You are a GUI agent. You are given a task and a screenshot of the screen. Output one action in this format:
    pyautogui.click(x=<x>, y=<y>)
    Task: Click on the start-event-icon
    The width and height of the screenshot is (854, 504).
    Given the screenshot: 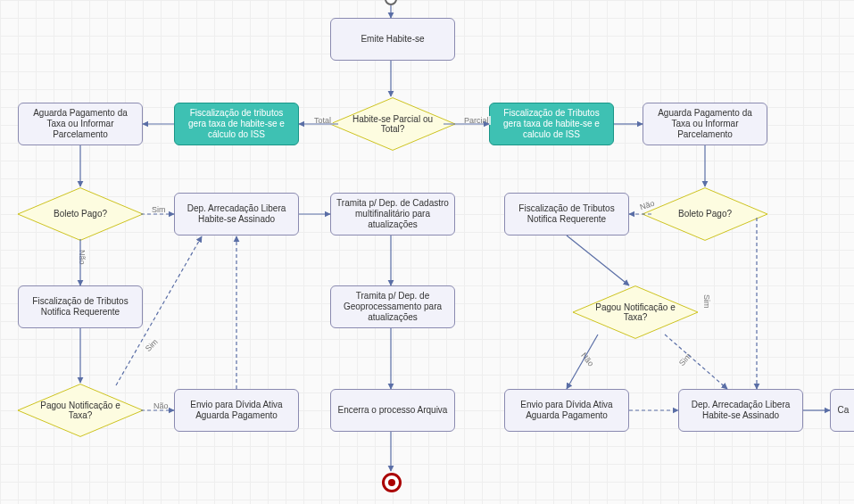 What is the action you would take?
    pyautogui.click(x=391, y=3)
    